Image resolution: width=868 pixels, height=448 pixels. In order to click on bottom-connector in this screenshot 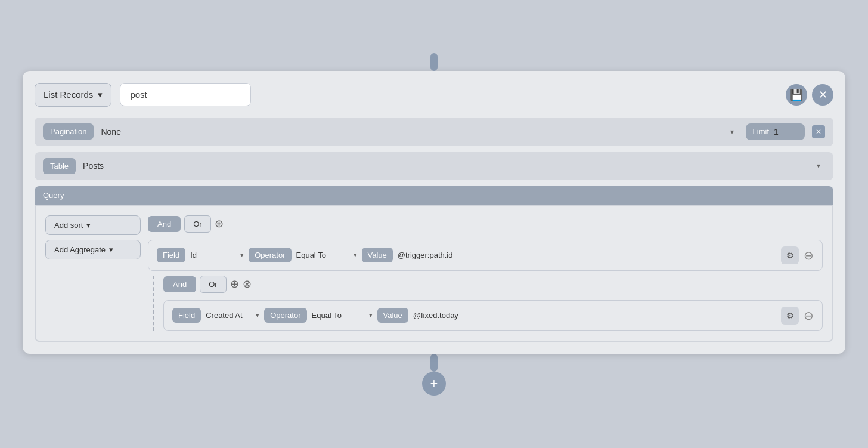, I will do `click(434, 363)`.